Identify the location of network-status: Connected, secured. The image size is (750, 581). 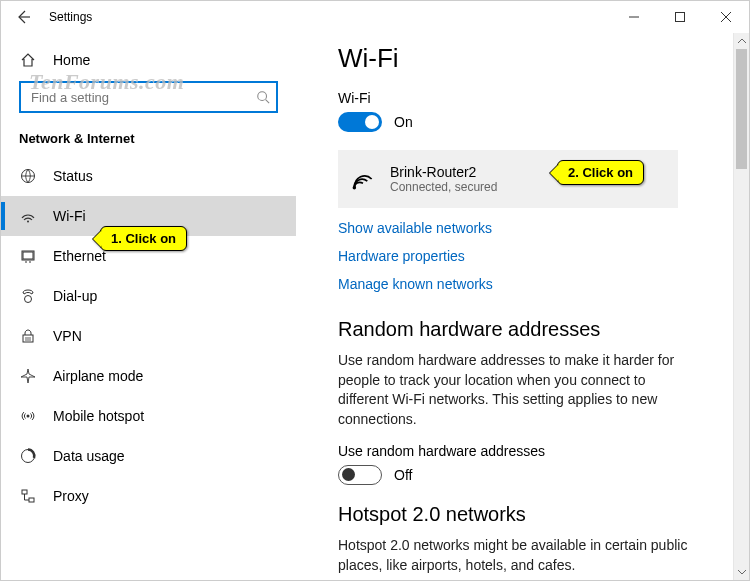
(444, 187).